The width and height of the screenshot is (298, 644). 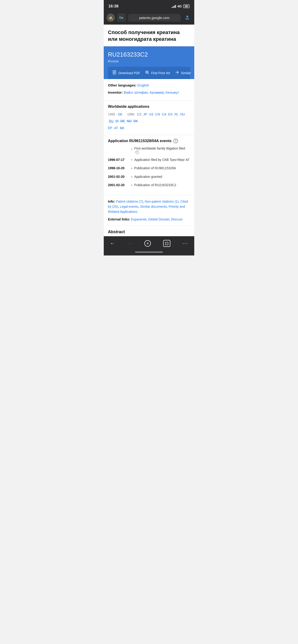 What do you see at coordinates (154, 18) in the screenshot?
I see `url-bar: patents.google.com` at bounding box center [154, 18].